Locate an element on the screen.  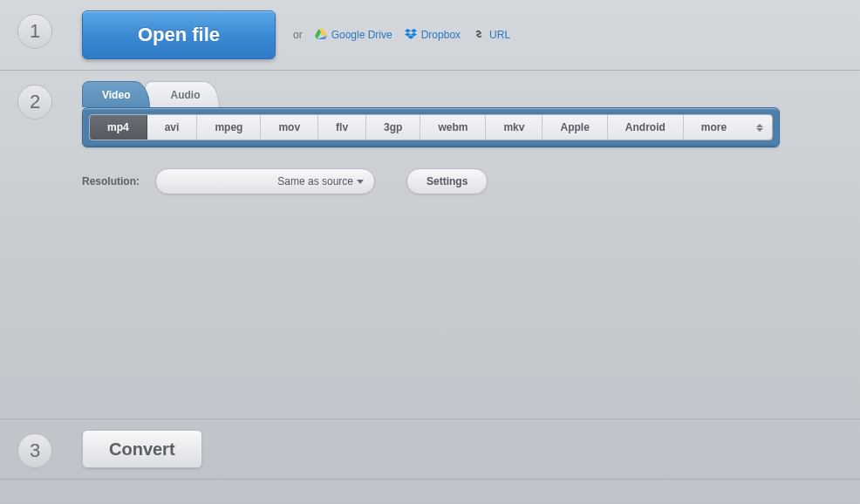
format-3gp: 3gp is located at coordinates (393, 127).